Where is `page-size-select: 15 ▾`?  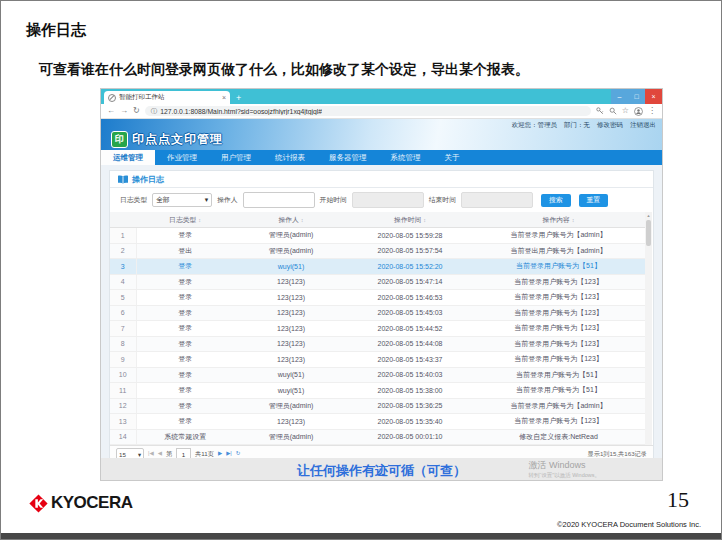 page-size-select: 15 ▾ is located at coordinates (130, 454).